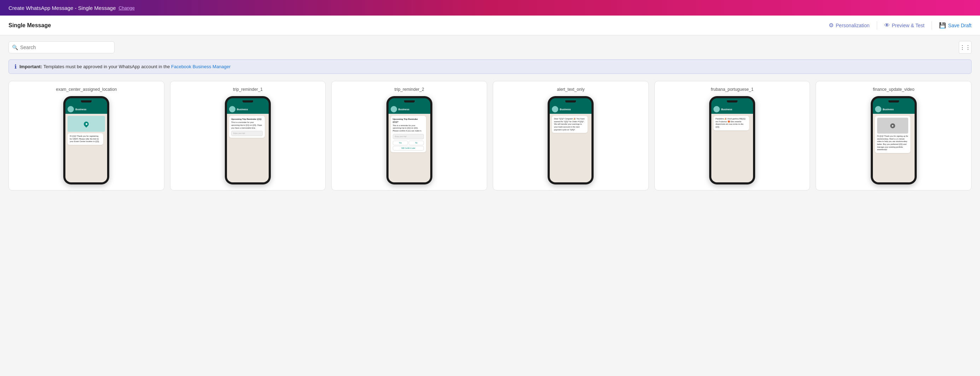 This screenshot has width=980, height=376. Describe the element at coordinates (86, 148) in the screenshot. I see `chat-area: Hi {{1}}! Thank you for registering for …` at that location.